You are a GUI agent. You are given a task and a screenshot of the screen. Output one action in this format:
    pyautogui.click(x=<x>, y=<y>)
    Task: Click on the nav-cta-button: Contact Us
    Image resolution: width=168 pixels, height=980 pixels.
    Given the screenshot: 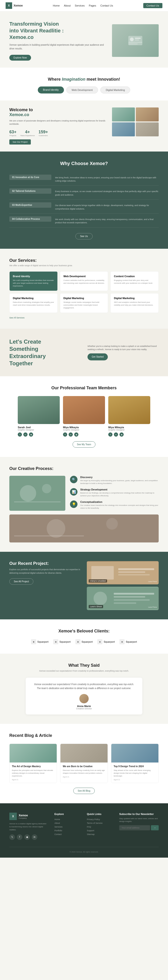 What is the action you would take?
    pyautogui.click(x=153, y=5)
    